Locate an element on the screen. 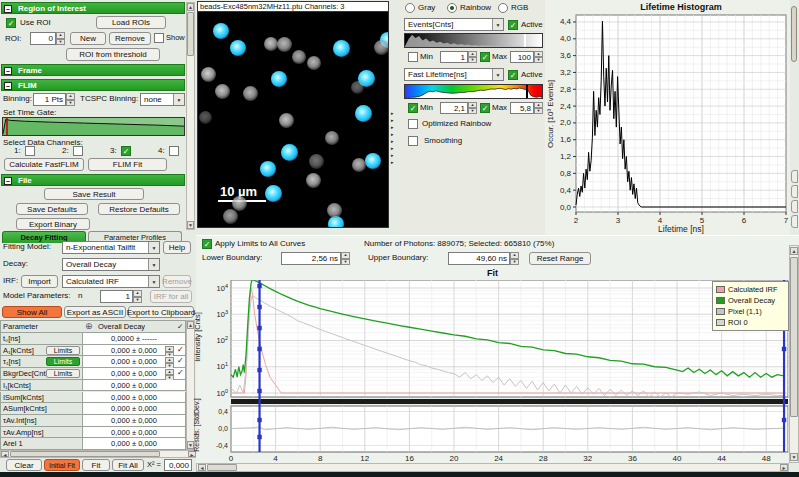  panel-handle is located at coordinates (794, 34).